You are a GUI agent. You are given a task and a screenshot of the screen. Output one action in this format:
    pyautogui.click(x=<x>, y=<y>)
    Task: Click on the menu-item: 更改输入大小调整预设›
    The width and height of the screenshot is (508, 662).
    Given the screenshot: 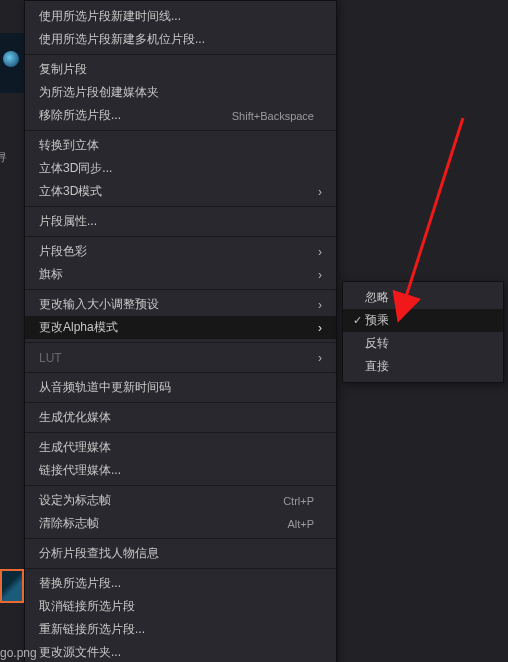 What is the action you would take?
    pyautogui.click(x=180, y=304)
    